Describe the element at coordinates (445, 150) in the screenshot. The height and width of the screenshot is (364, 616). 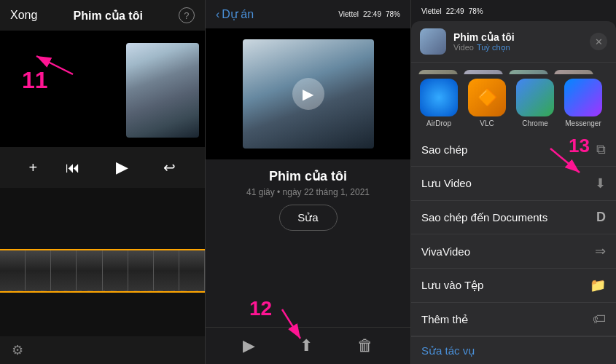
I see `option-copy-label: Sao chép` at that location.